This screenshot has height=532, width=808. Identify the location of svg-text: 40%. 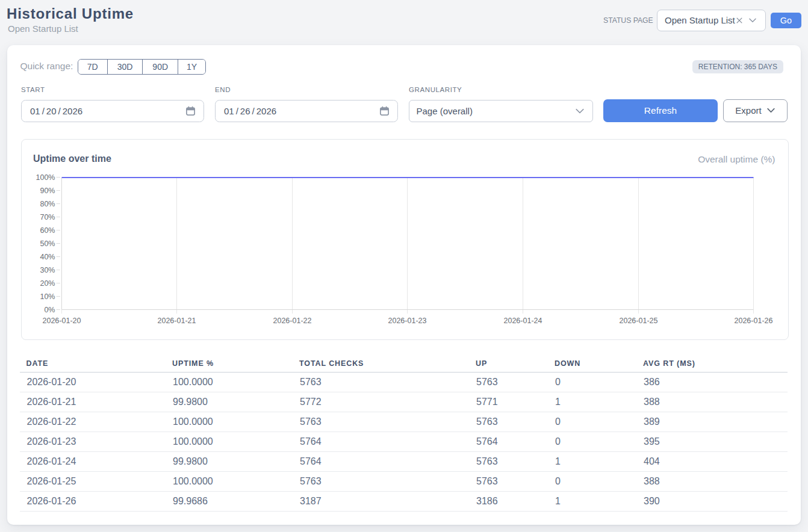
(47, 257).